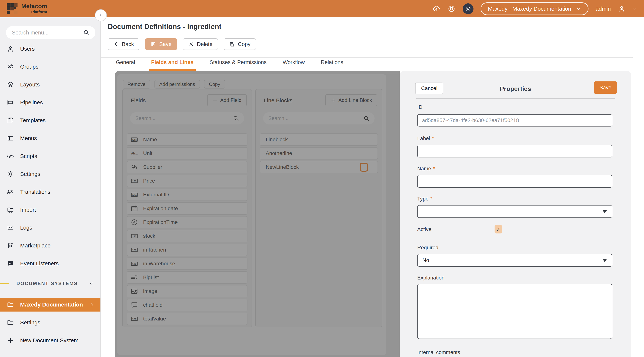  Describe the element at coordinates (116, 44) in the screenshot. I see `back-chevron-icon` at that location.